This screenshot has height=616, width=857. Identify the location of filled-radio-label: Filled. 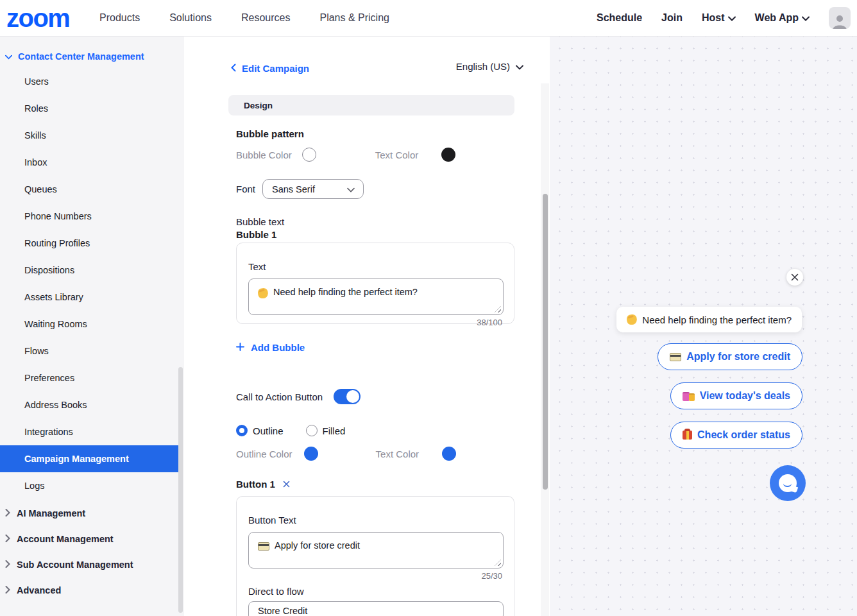
(334, 431).